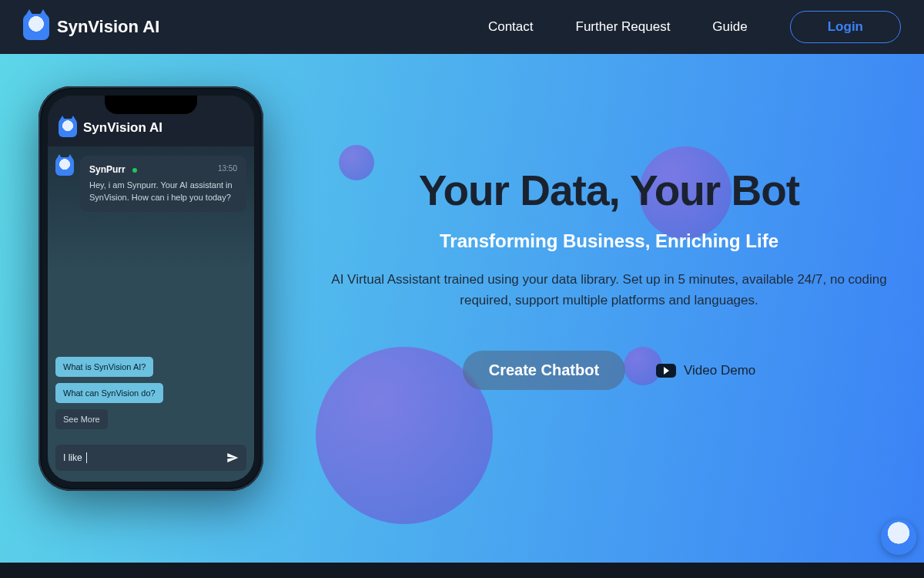  I want to click on video-demo-label: Video Demo, so click(719, 371).